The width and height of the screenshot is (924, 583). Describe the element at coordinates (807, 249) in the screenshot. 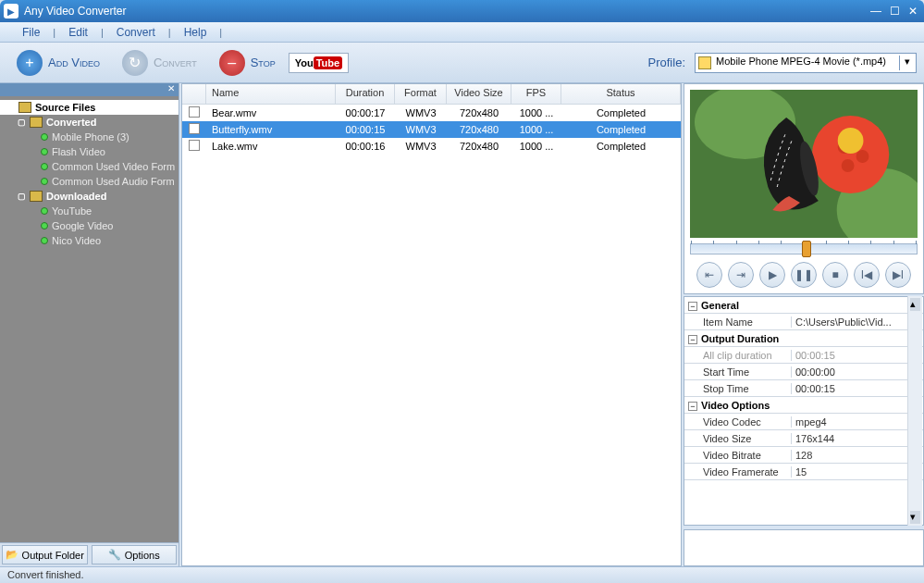

I see `slider-thumb` at that location.